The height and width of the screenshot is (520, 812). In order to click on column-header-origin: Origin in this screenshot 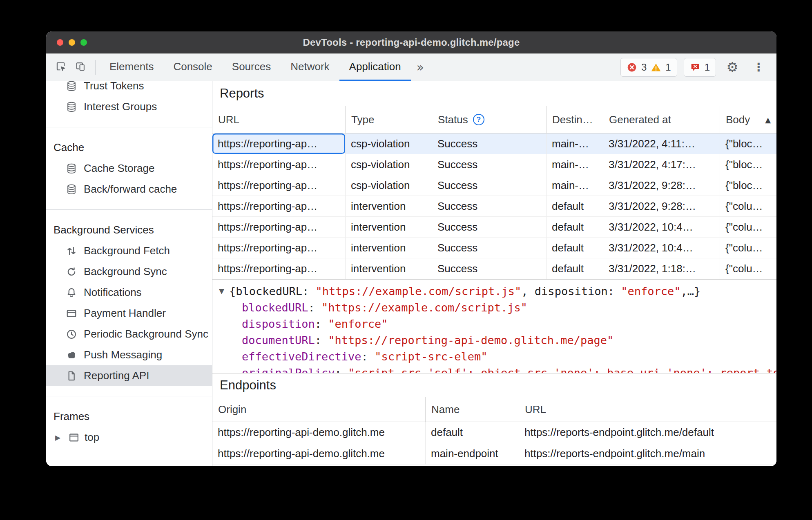, I will do `click(319, 409)`.